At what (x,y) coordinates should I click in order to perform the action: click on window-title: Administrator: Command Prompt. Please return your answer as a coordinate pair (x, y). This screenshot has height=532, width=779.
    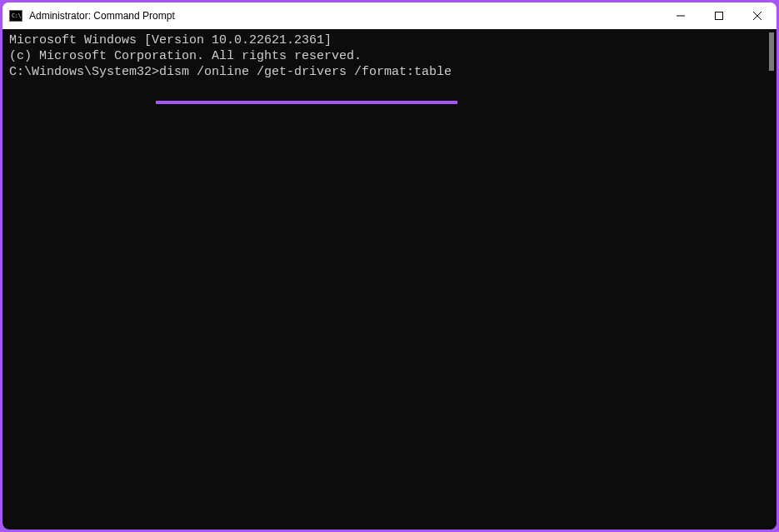
    Looking at the image, I should click on (102, 16).